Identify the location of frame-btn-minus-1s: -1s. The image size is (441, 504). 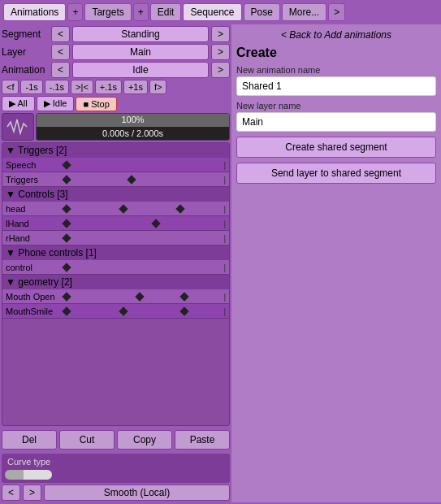
(31, 87).